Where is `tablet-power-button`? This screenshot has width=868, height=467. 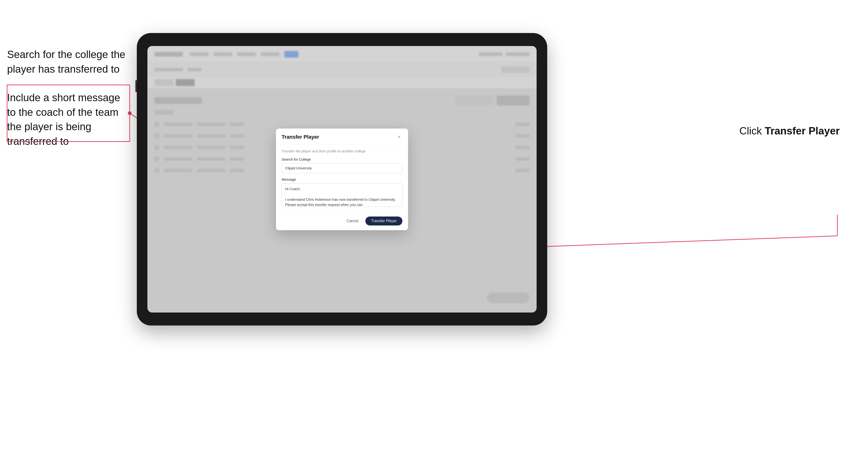
tablet-power-button is located at coordinates (136, 86).